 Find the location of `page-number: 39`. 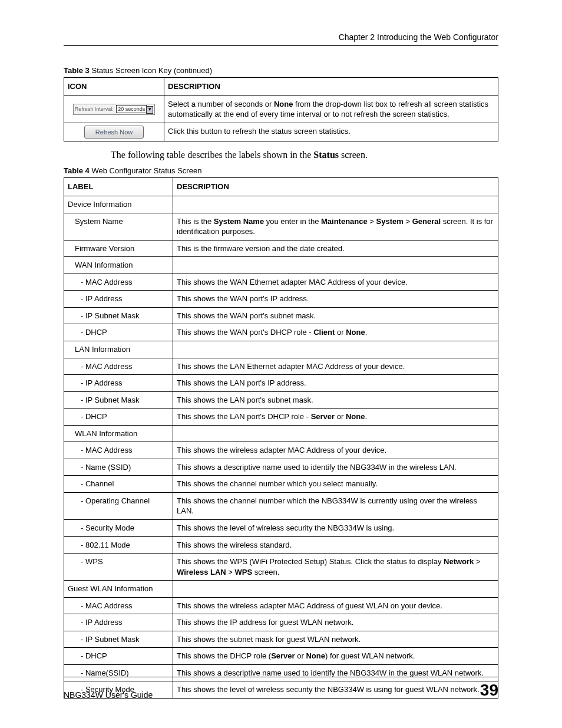

page-number: 39 is located at coordinates (489, 690).